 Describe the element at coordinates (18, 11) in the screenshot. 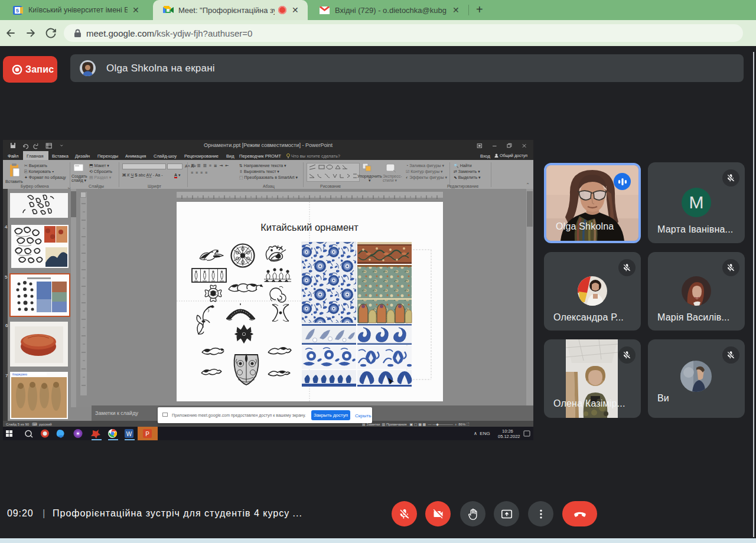

I see `svg-text: 5` at that location.